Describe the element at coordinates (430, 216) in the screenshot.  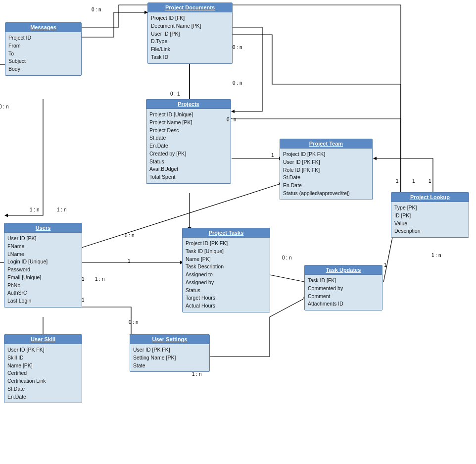
I see `field-project_lookup: ID [PK]` at that location.